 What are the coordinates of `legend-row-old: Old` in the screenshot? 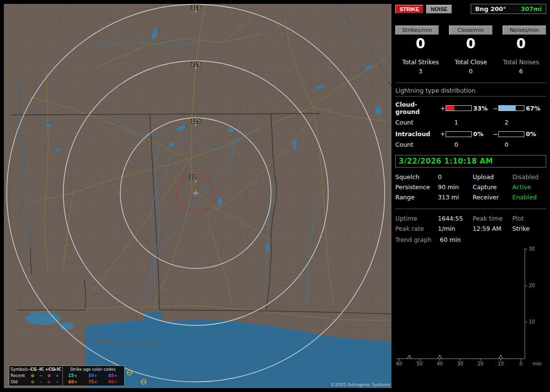 It's located at (19, 382).